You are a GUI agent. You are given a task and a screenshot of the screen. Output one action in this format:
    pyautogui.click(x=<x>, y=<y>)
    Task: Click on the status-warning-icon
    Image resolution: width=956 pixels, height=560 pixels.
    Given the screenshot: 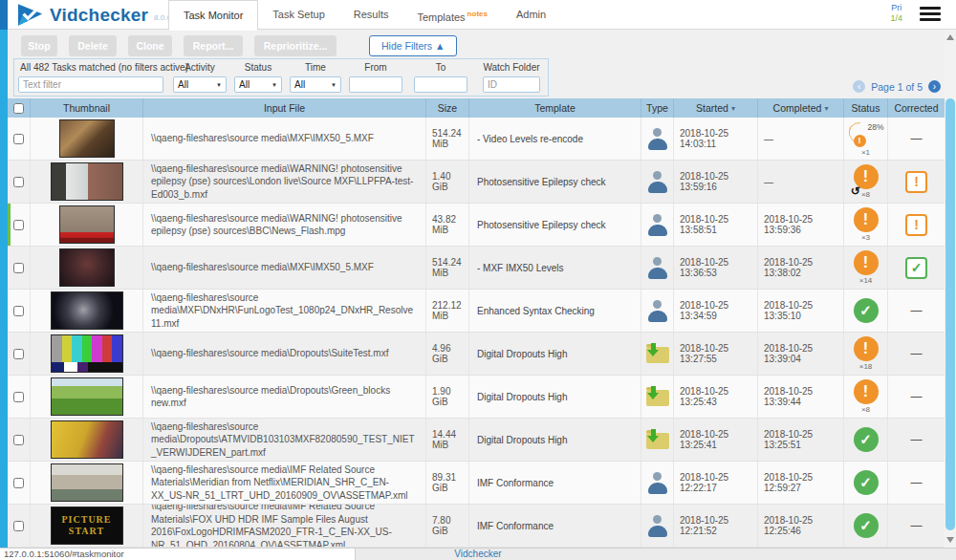 What is the action you would take?
    pyautogui.click(x=866, y=220)
    